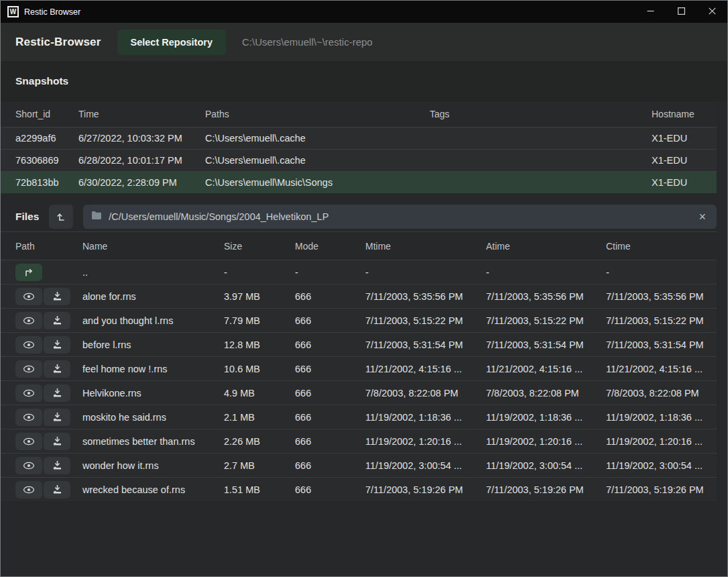  Describe the element at coordinates (546, 345) in the screenshot. I see `file-atime: 7/11/2003, 5:31:54 PM` at that location.